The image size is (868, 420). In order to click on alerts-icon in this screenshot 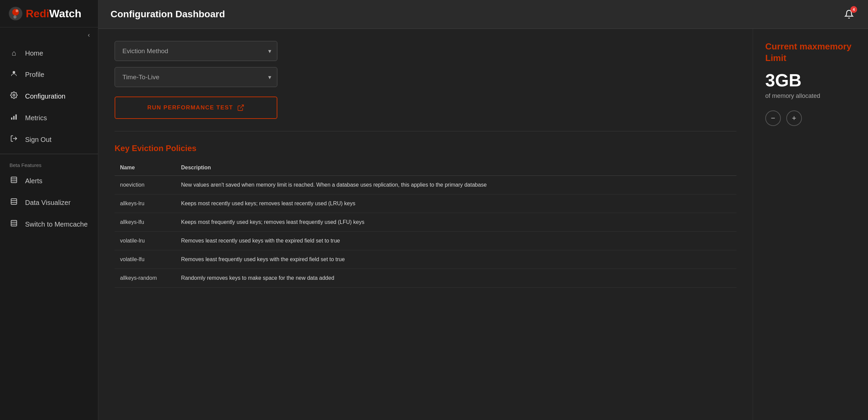, I will do `click(14, 181)`.